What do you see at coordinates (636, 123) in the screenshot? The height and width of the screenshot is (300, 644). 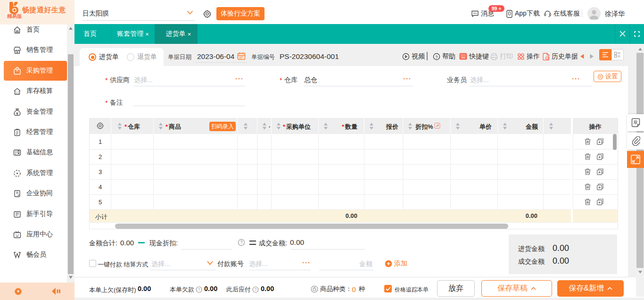 I see `svg-text: 草` at bounding box center [636, 123].